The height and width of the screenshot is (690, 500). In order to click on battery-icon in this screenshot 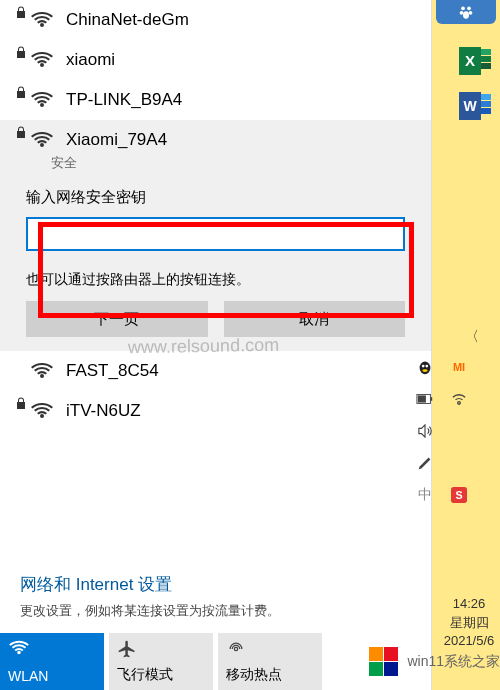, I will do `click(425, 399)`.